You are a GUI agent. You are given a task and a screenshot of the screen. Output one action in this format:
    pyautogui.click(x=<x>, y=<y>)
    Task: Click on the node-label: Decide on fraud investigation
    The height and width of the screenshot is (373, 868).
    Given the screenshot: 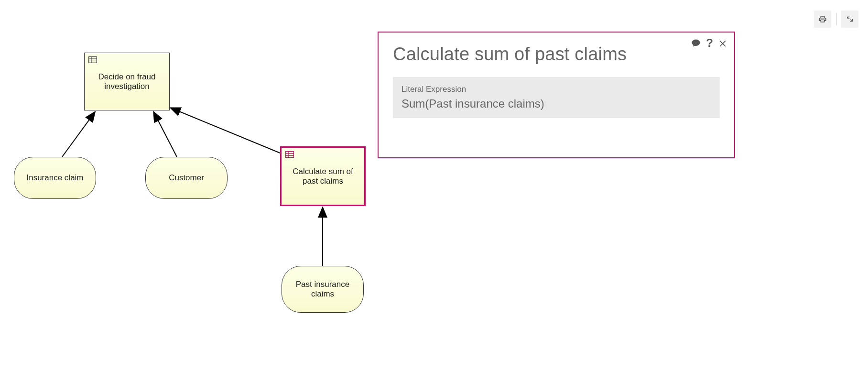 What is the action you would take?
    pyautogui.click(x=127, y=81)
    